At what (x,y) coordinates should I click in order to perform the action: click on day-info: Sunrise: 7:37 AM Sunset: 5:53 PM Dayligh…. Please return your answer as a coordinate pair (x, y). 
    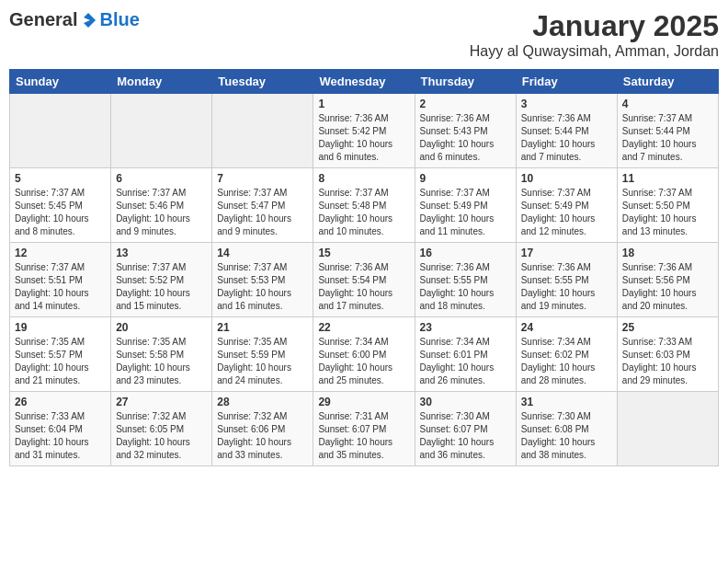
    Looking at the image, I should click on (263, 287).